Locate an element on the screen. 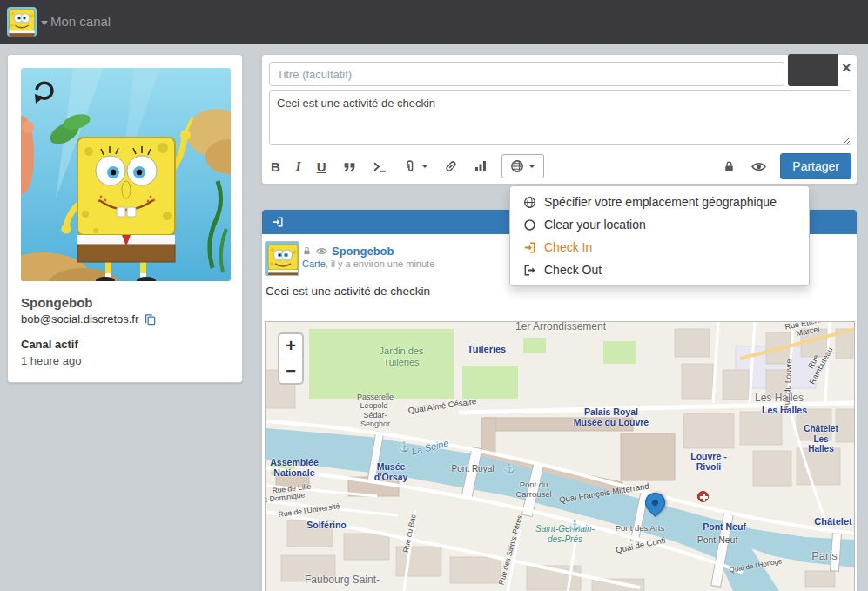 This screenshot has height=591, width=868. code-button is located at coordinates (380, 166).